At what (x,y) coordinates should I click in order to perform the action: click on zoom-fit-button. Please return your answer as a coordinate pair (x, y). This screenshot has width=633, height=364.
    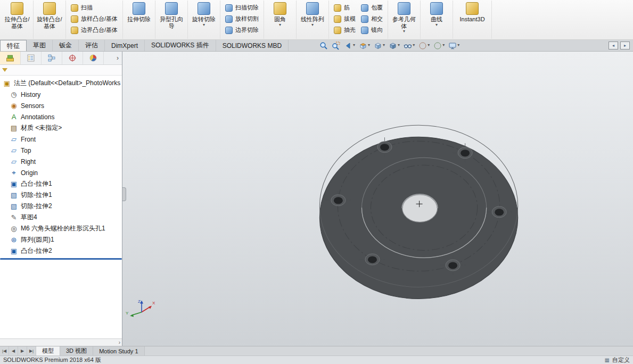
    Looking at the image, I should click on (324, 46).